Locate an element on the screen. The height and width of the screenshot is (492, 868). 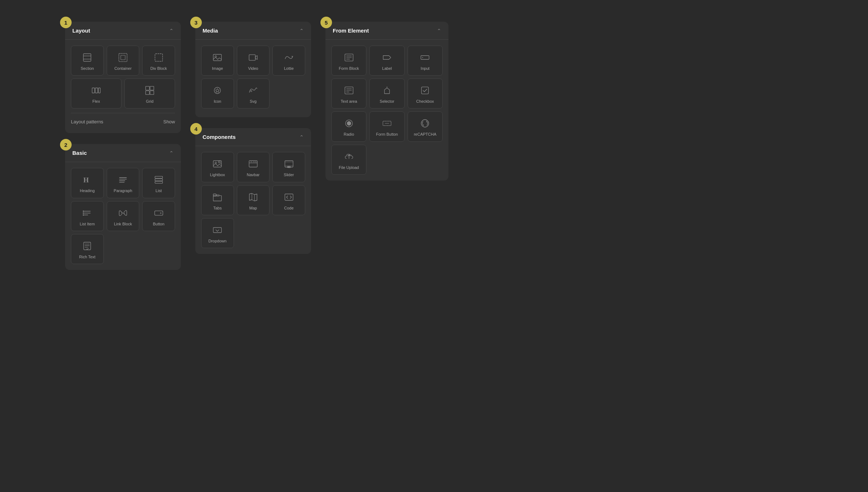
container-item: Container is located at coordinates (123, 61).